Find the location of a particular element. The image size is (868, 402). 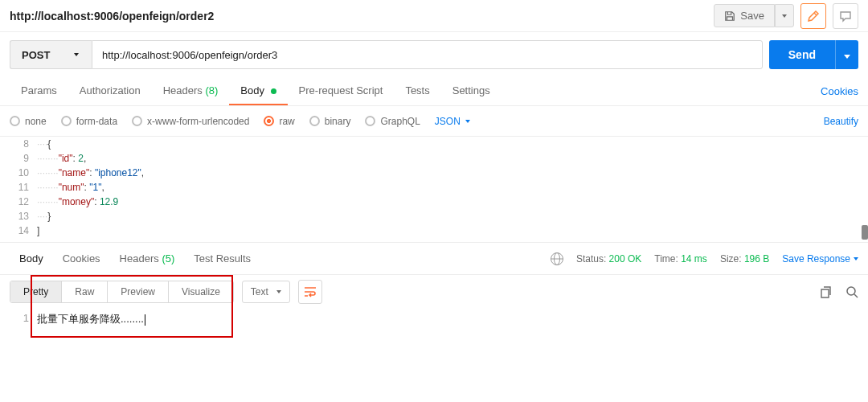

resp-headers-count: (5) is located at coordinates (168, 259).